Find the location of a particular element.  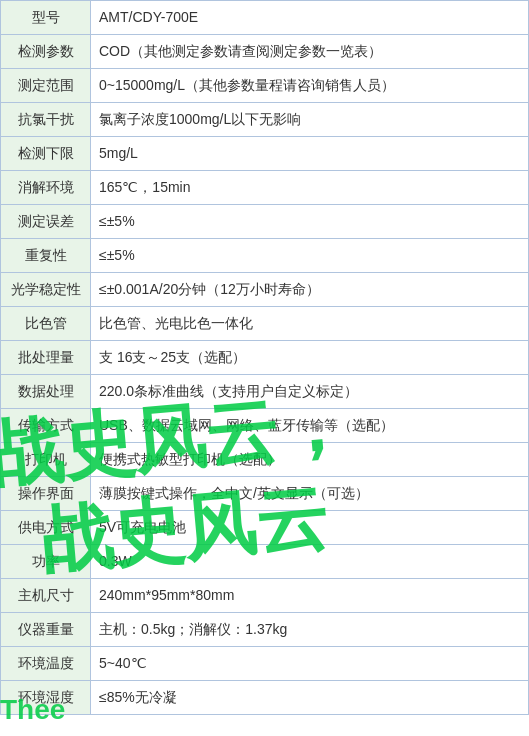

row-value: 氯离子浓度1000mg/L以下无影响 is located at coordinates (310, 120).